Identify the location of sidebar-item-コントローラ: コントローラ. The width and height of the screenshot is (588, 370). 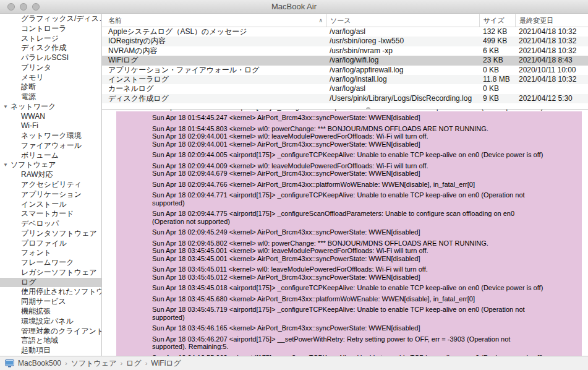
(51, 29).